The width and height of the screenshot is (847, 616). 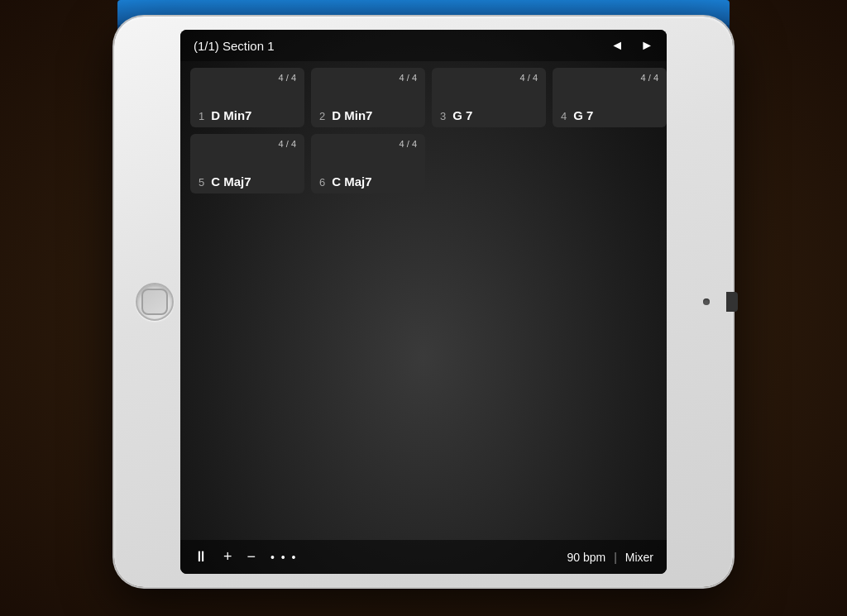 What do you see at coordinates (462, 116) in the screenshot?
I see `chord-name-3: G 7` at bounding box center [462, 116].